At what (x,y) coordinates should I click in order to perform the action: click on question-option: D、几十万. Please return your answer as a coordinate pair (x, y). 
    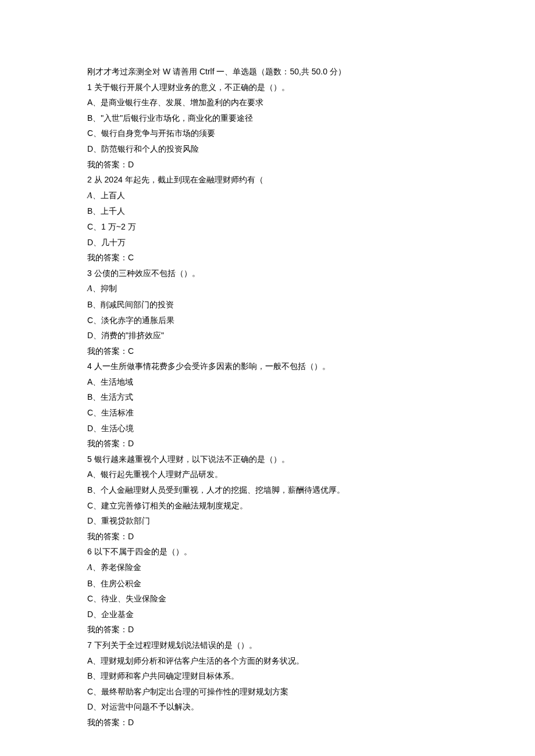
    Looking at the image, I should click on (268, 243).